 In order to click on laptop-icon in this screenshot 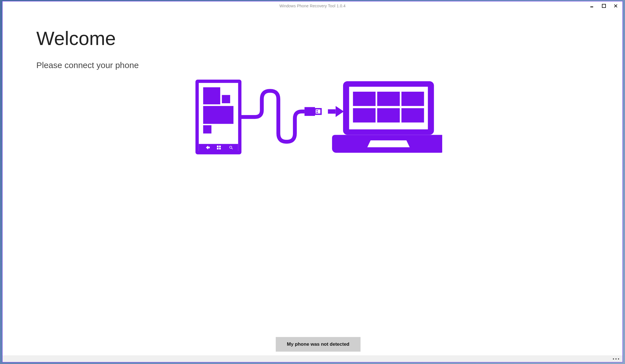, I will do `click(387, 117)`.